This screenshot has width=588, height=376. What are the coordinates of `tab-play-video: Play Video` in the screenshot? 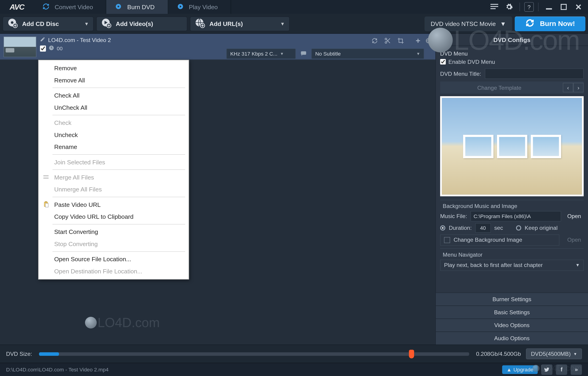 It's located at (200, 7).